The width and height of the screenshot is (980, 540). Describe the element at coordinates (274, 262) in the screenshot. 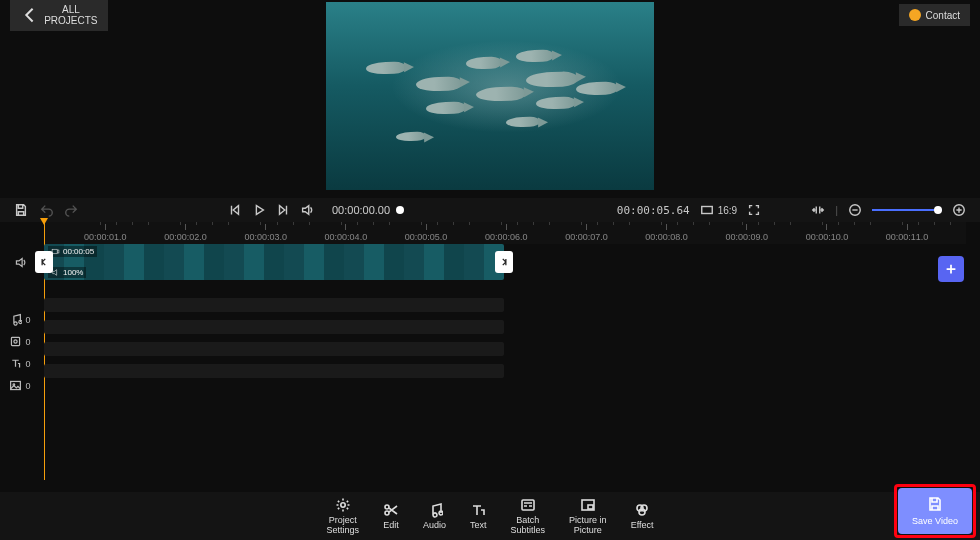

I see `video-track: 00:00:05 100%` at that location.